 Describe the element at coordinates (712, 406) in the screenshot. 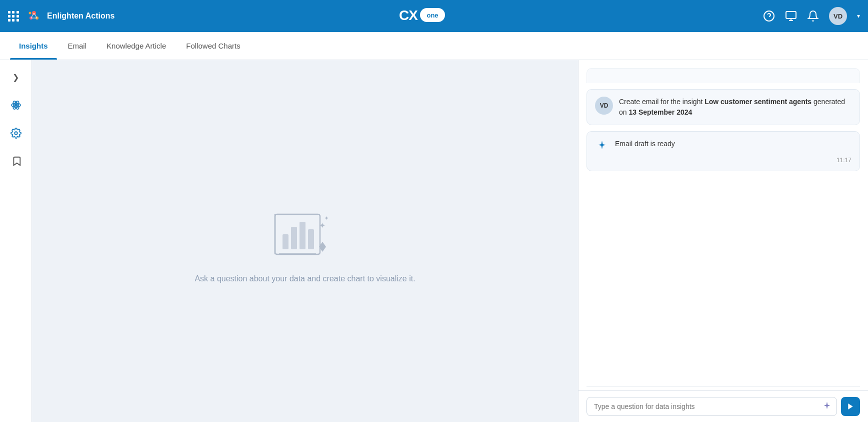

I see `chat-input` at that location.